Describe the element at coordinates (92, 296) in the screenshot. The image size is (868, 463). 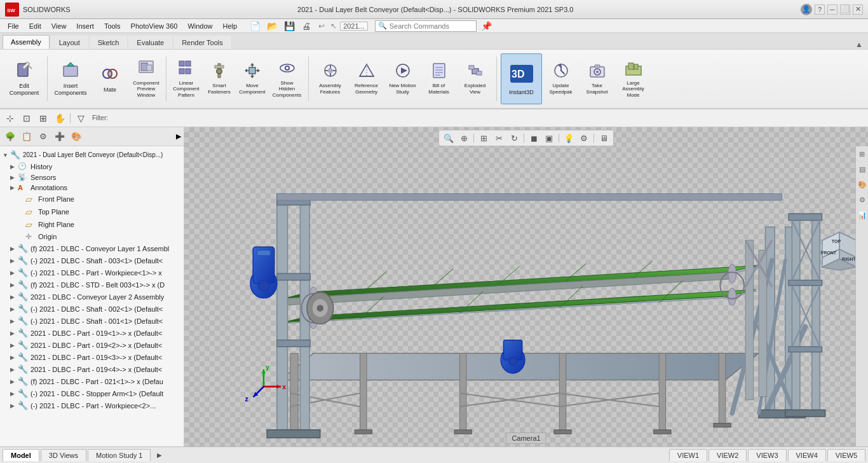
I see `tree-conveyor-layer2: ▶ 🔧 2021 - DLBC - Conveyor Layer 2 Assem…` at that location.